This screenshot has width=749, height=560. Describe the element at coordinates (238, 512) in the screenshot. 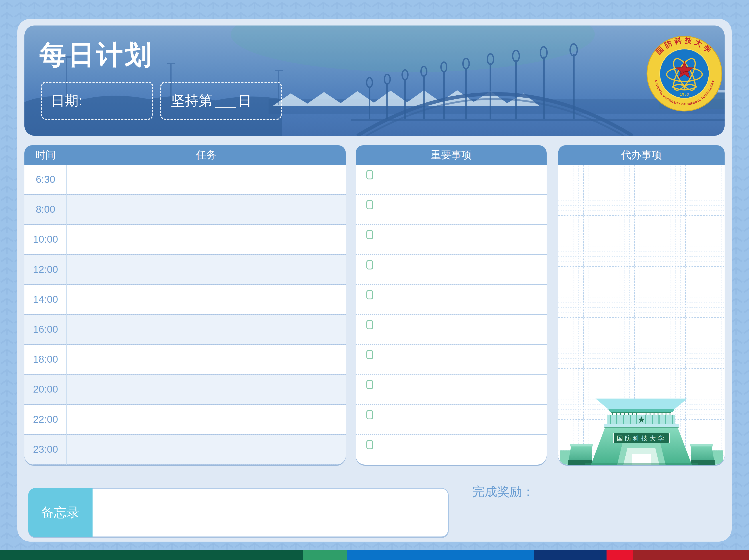

I see `memo-box: 备忘录` at that location.